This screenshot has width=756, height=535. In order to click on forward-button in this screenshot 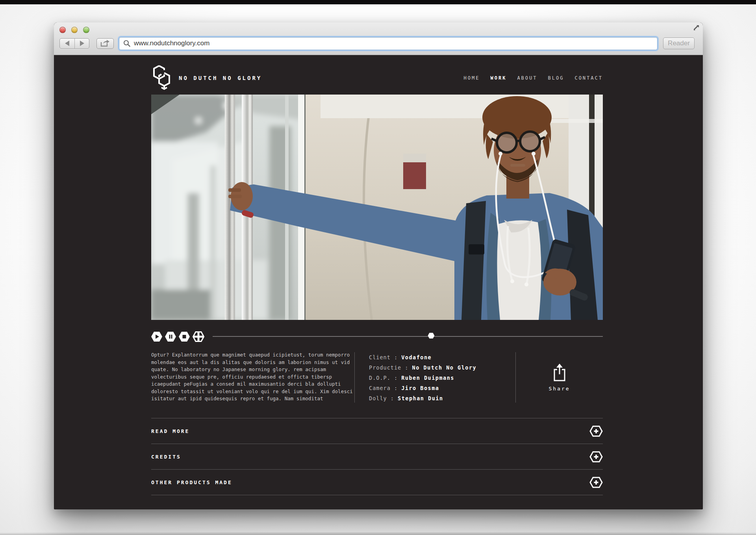, I will do `click(82, 43)`.